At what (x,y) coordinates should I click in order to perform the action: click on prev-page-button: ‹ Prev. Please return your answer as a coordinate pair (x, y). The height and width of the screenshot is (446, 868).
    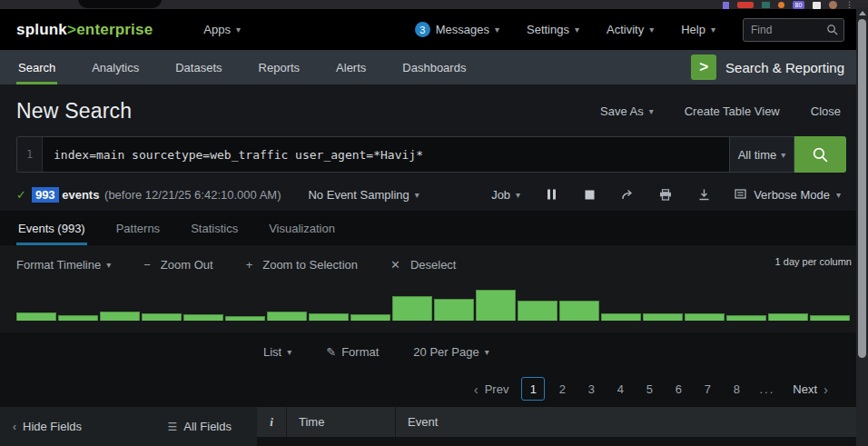
    Looking at the image, I should click on (492, 389).